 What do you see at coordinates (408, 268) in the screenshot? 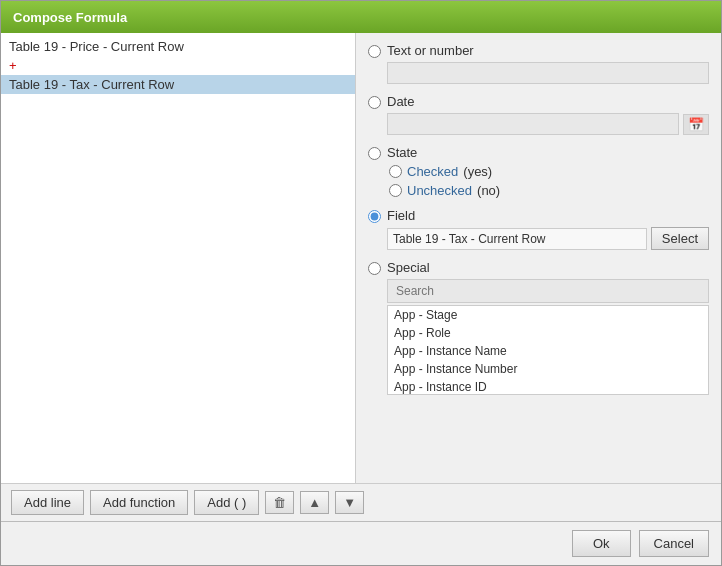
I see `label-special: Special` at bounding box center [408, 268].